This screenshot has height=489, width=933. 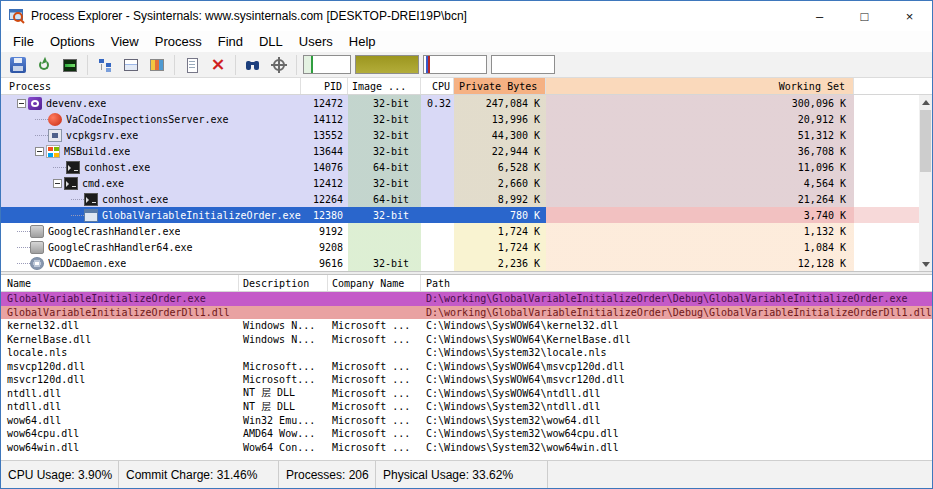 I want to click on menu-item-help: Help, so click(x=362, y=42).